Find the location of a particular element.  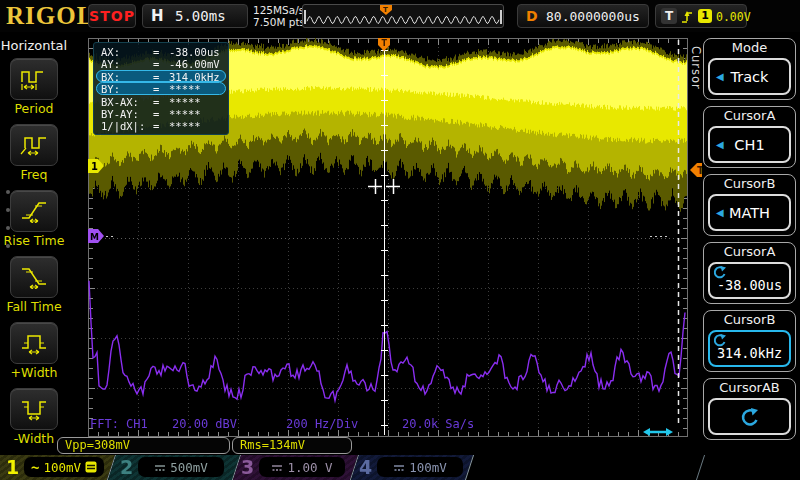

top-status-bar: RIGOL STOP H 5.00ms 125MSa/s 7.50M pts T… is located at coordinates (400, 16).